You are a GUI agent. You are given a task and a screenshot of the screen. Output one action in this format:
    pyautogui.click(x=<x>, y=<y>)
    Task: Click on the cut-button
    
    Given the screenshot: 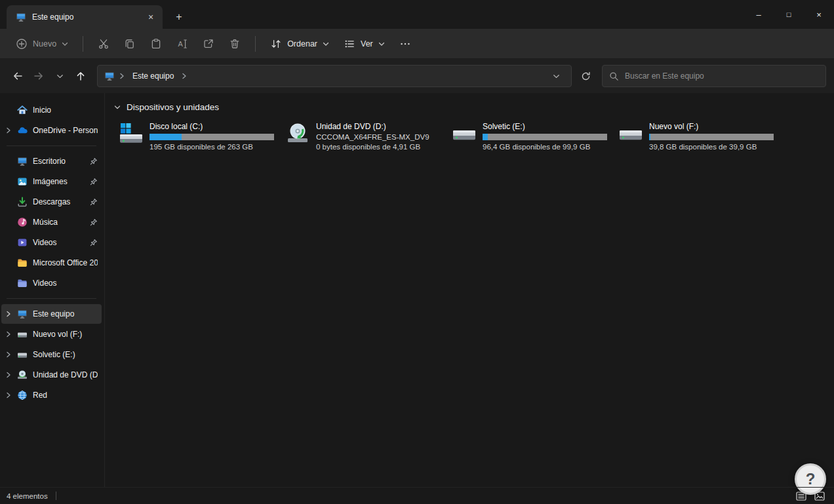 What is the action you would take?
    pyautogui.click(x=104, y=44)
    